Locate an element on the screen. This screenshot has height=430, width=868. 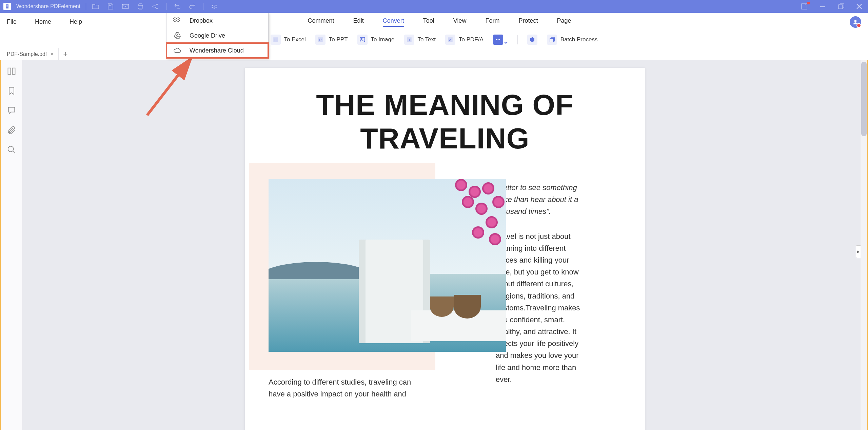
google-drive-icon is located at coordinates (177, 36).